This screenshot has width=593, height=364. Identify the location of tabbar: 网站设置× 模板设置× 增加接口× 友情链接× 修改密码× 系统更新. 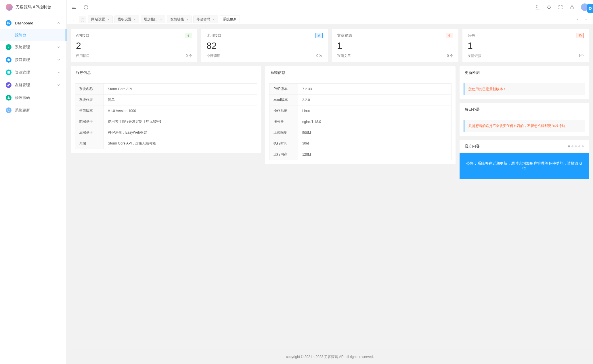
(330, 20).